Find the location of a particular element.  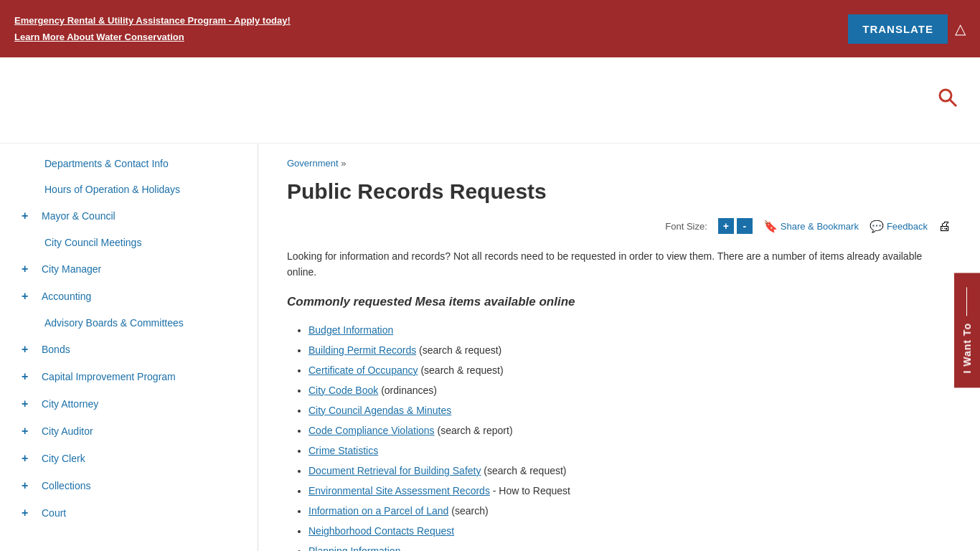

expand-icon-13: + is located at coordinates (27, 513).